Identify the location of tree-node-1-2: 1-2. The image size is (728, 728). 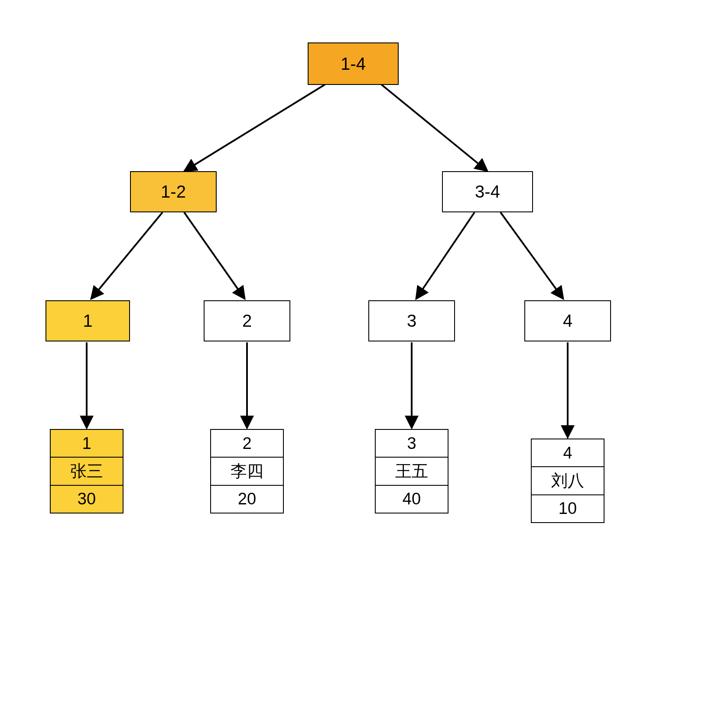
(173, 192).